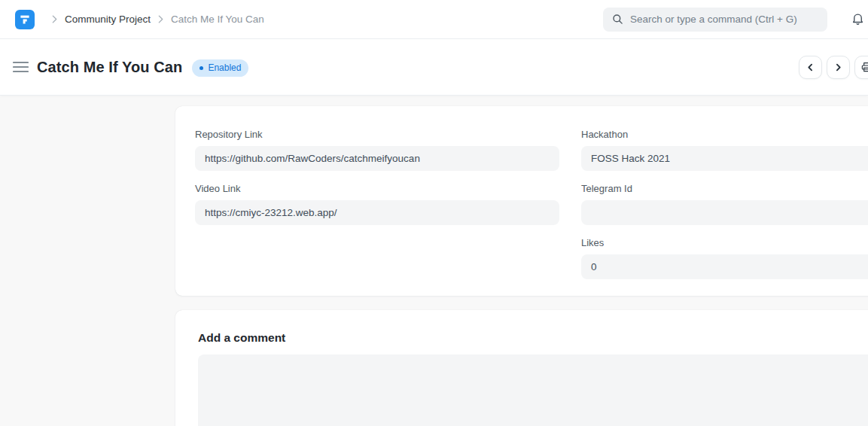 The width and height of the screenshot is (868, 426). I want to click on repository-link-input, so click(377, 158).